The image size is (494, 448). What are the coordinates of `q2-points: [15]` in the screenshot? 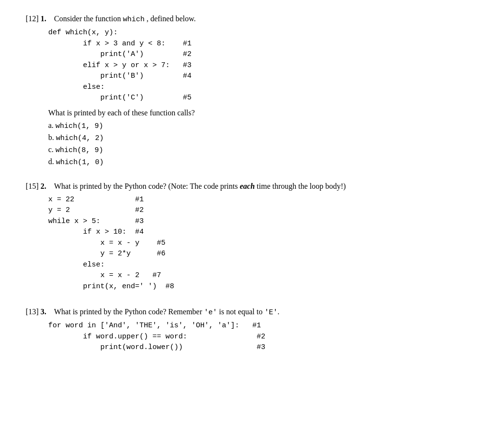 It's located at (29, 186).